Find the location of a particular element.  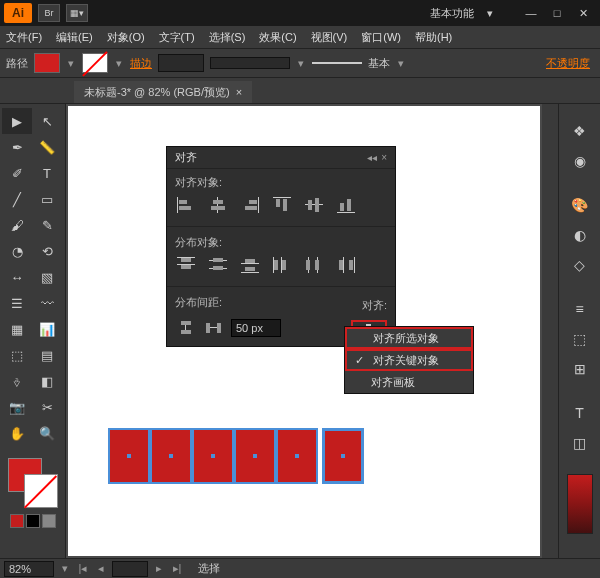

color-spectrum is located at coordinates (580, 504).